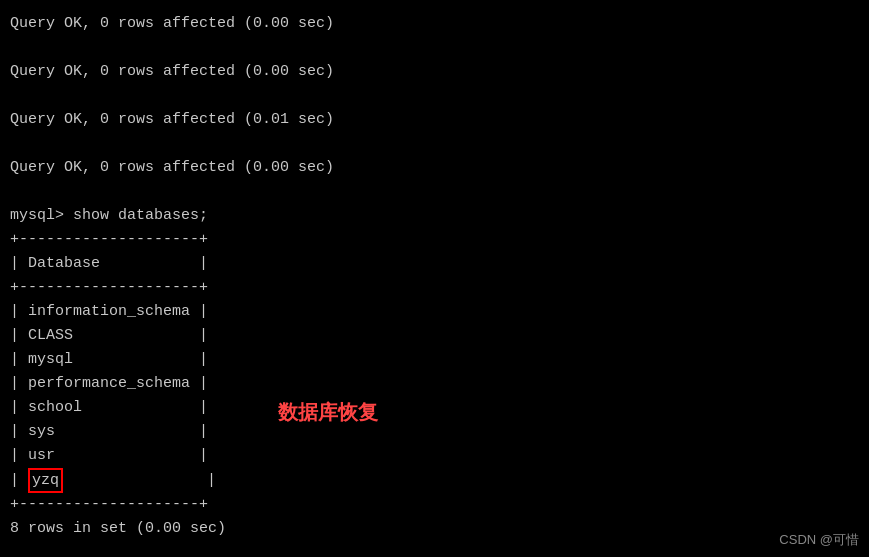 Image resolution: width=869 pixels, height=557 pixels. I want to click on output-line-1: Query OK, 0 rows affected (0.00 sec), so click(434, 24).